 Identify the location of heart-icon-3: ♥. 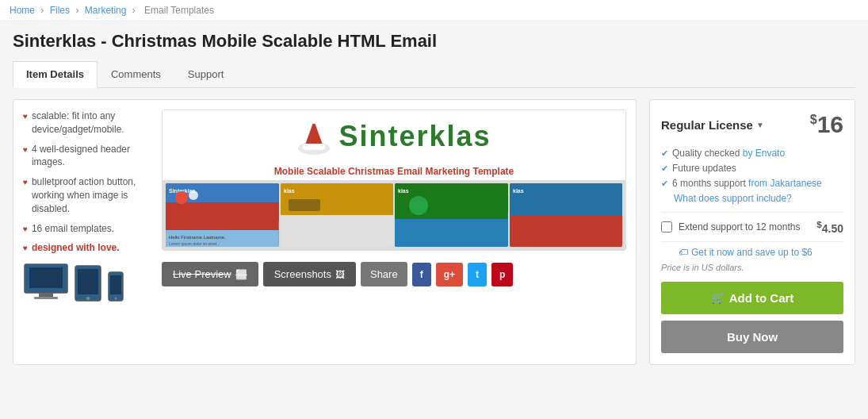
(25, 183).